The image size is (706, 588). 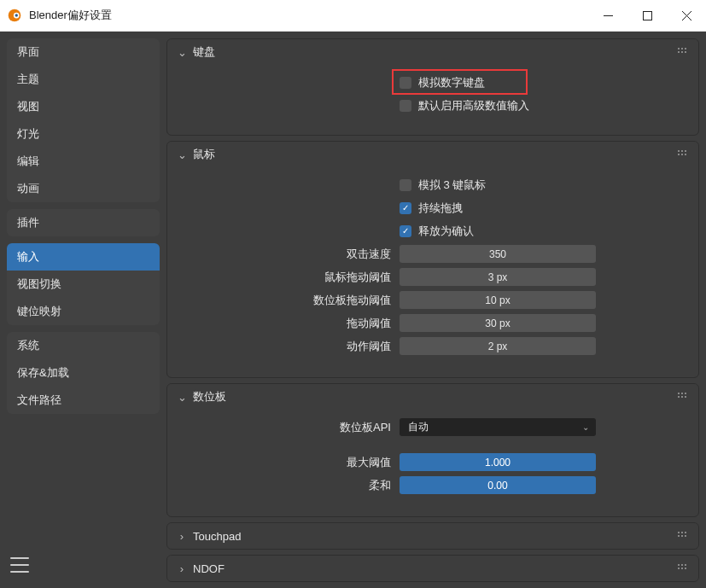 What do you see at coordinates (498, 346) in the screenshot?
I see `motion-threshold-field: 2 px` at bounding box center [498, 346].